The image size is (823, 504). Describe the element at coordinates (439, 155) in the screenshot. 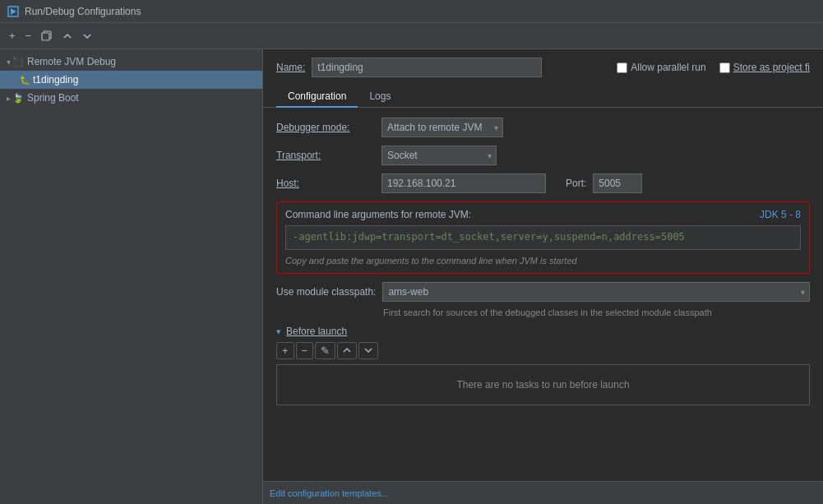

I see `transport-select-wrapper: Socket Shared memory ▾` at that location.